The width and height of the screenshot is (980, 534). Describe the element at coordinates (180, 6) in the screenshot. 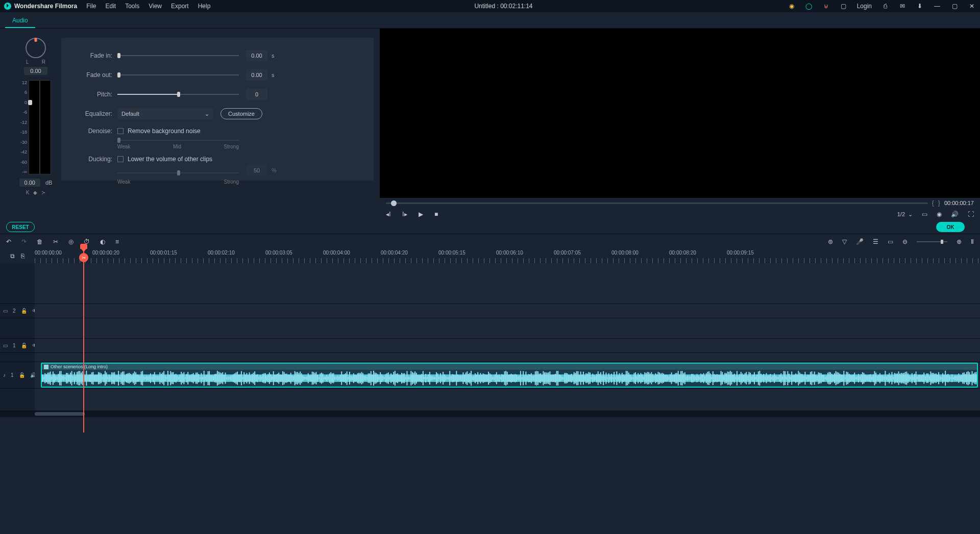

I see `menu-export: Export` at that location.